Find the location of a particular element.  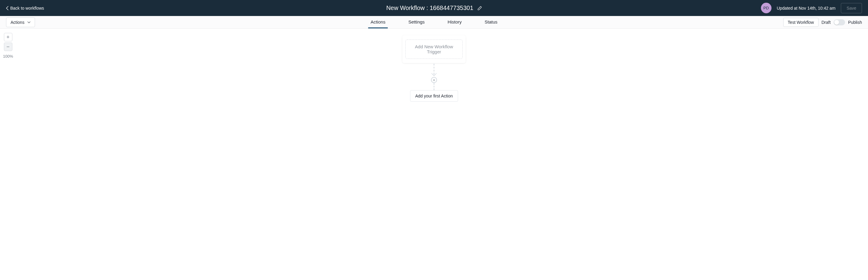

test-workflow-button: Test Workflow is located at coordinates (801, 22).